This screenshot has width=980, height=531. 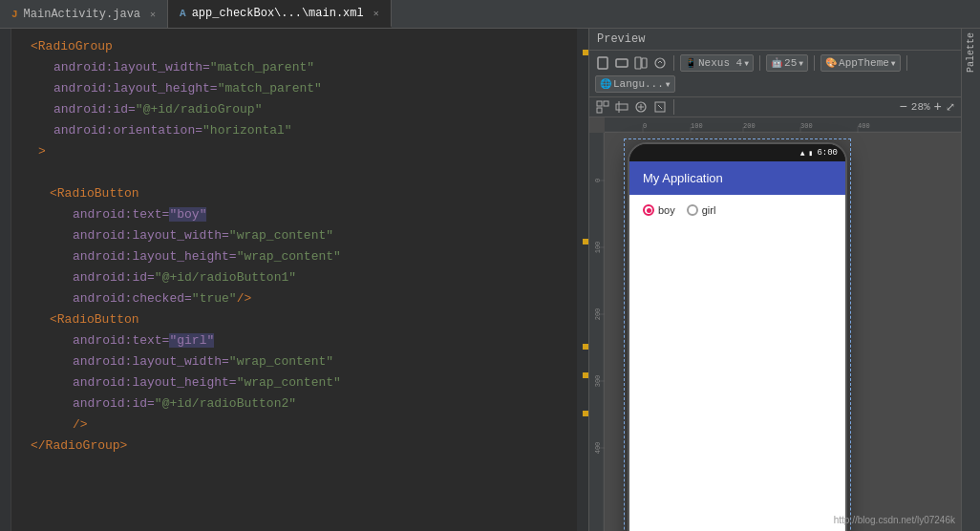 I want to click on ruler-horizontal: 0 100 200 300 400, so click(x=783, y=125).